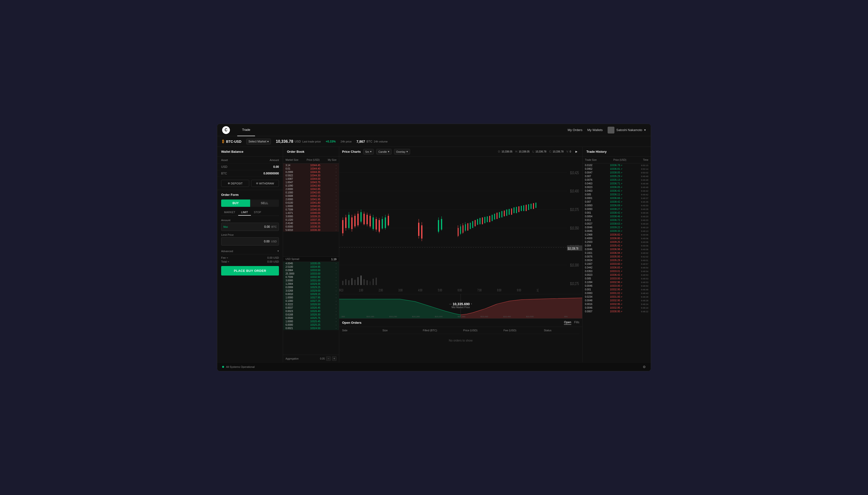  I want to click on ob-ask-row: 1.008710344.00-, so click(311, 179).